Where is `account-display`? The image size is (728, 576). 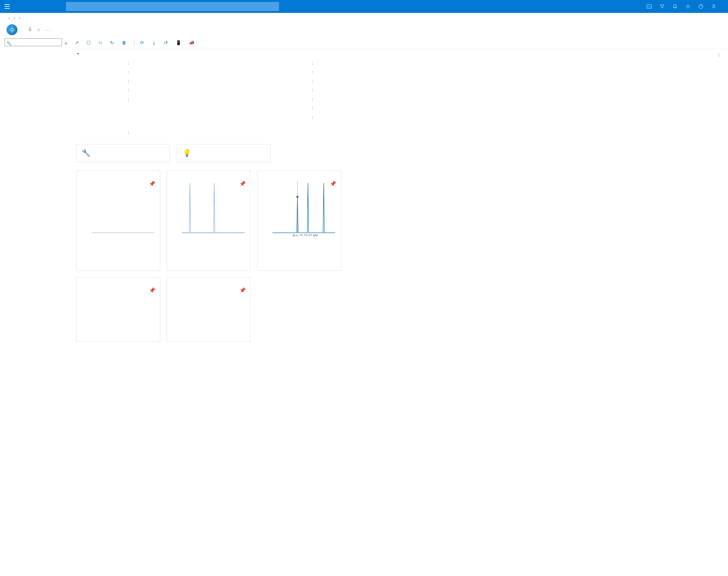
account-display is located at coordinates (724, 6).